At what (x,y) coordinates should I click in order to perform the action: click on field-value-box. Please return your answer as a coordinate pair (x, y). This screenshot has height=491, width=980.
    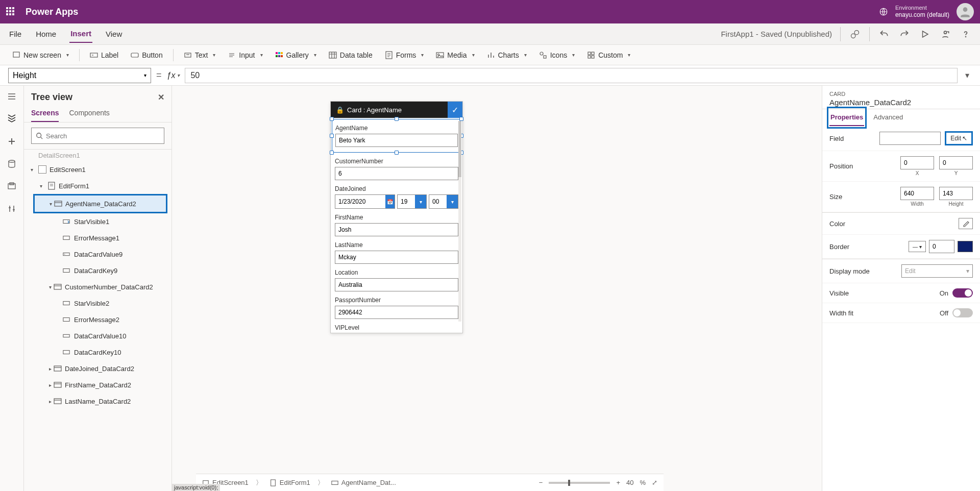
    Looking at the image, I should click on (910, 138).